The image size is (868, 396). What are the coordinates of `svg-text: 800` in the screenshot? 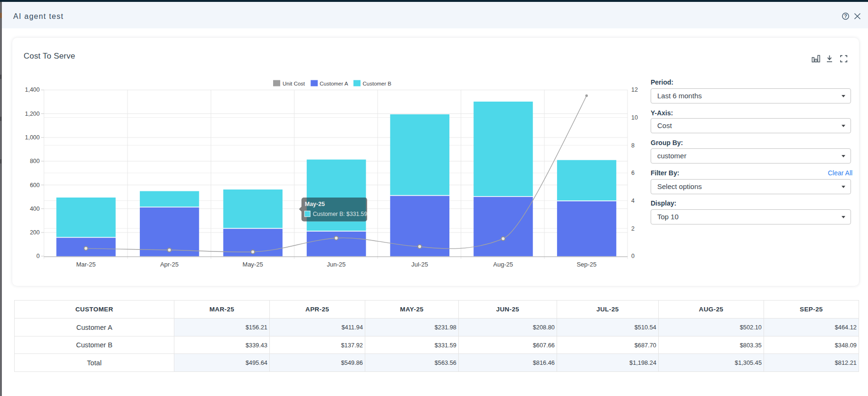 It's located at (35, 161).